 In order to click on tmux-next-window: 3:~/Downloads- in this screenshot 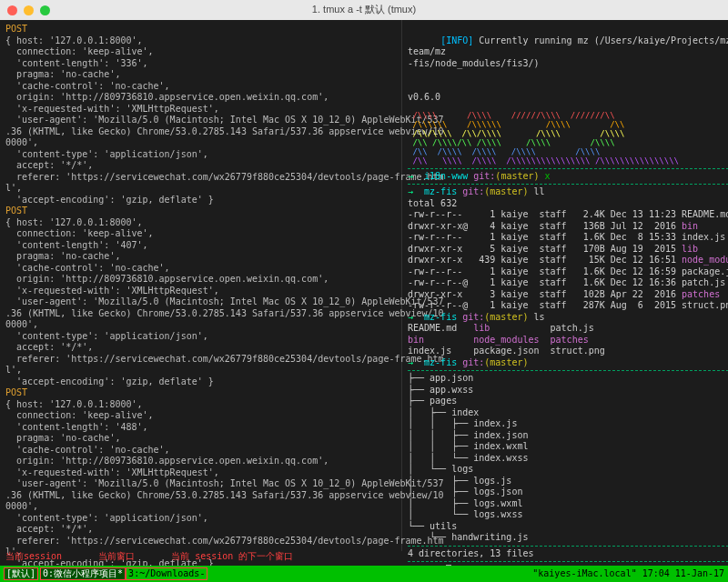, I will do `click(167, 575)`.